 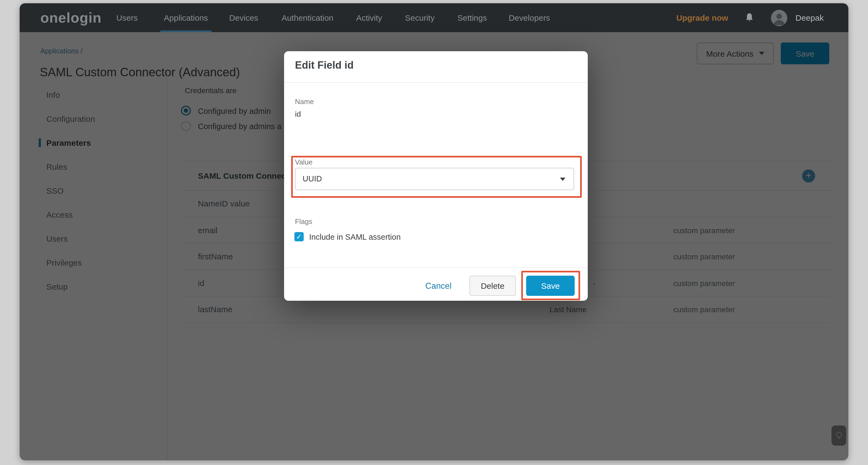 What do you see at coordinates (434, 18) in the screenshot?
I see `top-nav: onelogin Users Applications Devices Auth…` at bounding box center [434, 18].